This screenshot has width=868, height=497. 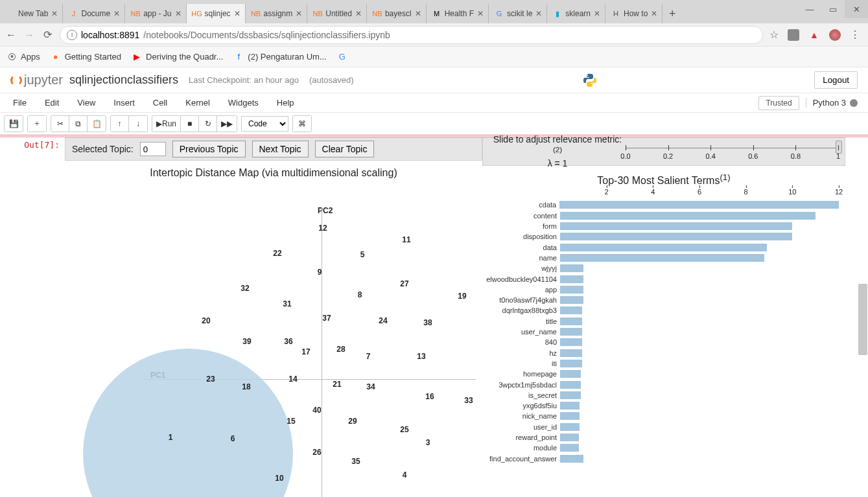 What do you see at coordinates (382, 321) in the screenshot?
I see `topic-point: 24` at bounding box center [382, 321].